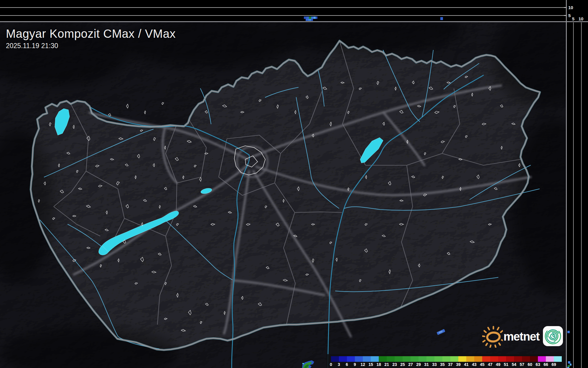 The height and width of the screenshot is (368, 588). I want to click on colorbar-tick-label: 23, so click(395, 364).